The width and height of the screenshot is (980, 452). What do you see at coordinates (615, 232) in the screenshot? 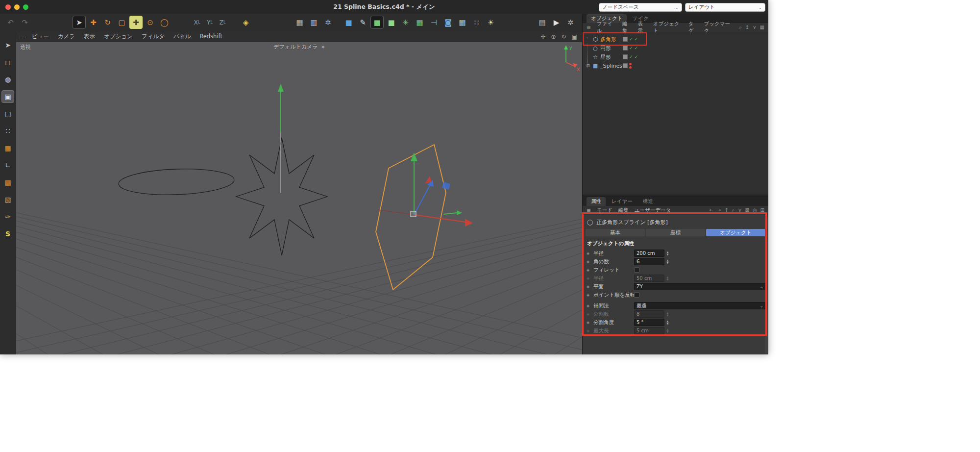
I see `attribute-mode-tab-0: 基本` at bounding box center [615, 232].